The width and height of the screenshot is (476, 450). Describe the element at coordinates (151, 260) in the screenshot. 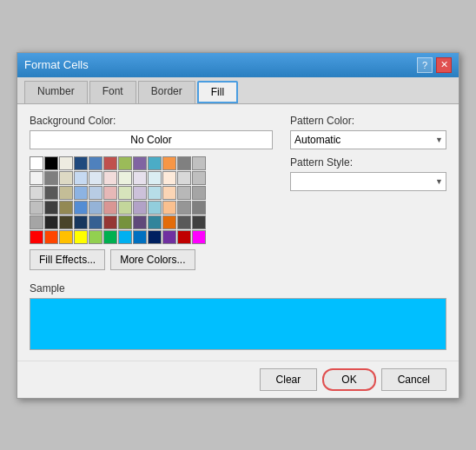

I see `effects-buttons: Fill Effects... More Colors...` at that location.